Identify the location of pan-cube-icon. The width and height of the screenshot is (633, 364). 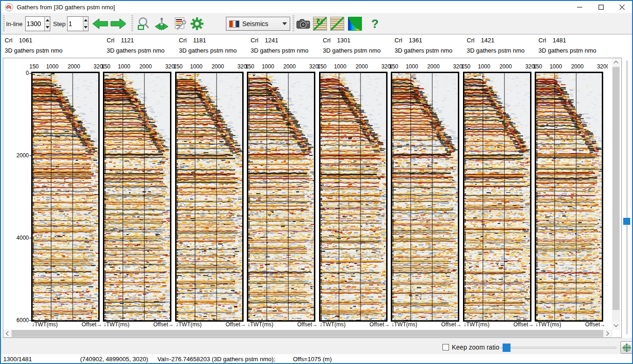
(627, 347).